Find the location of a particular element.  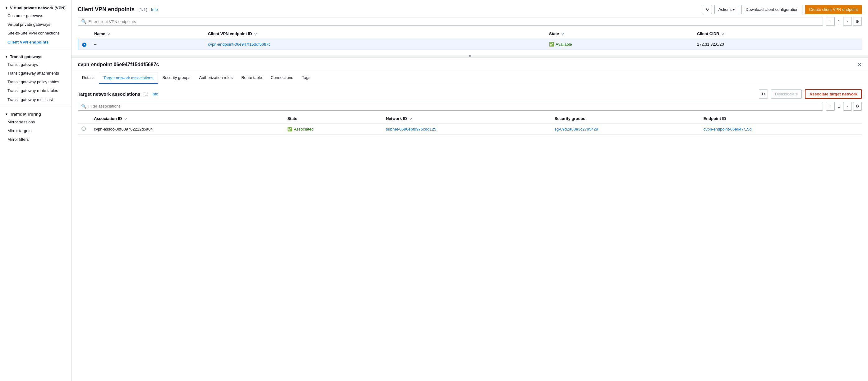

chevron-down-icon-3: ▼ is located at coordinates (7, 114).